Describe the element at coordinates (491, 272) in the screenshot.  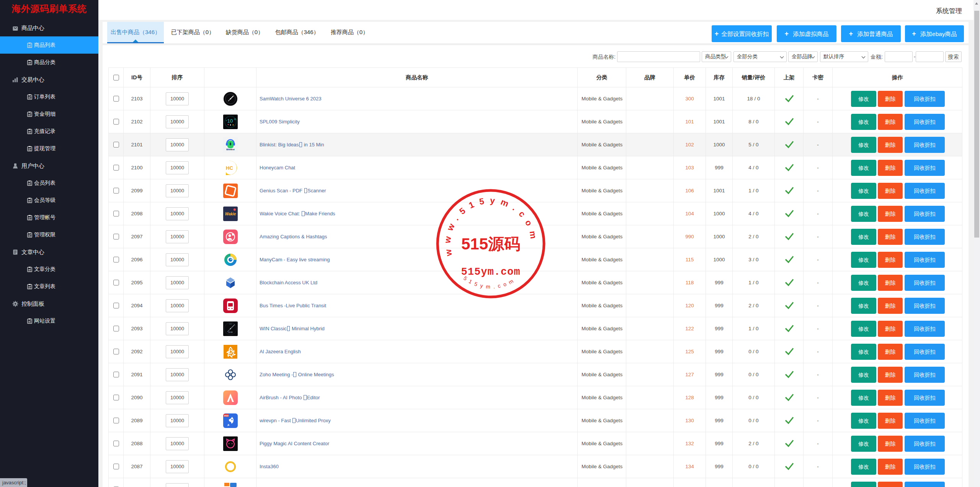
I see `svg-text: 515ym.com` at that location.